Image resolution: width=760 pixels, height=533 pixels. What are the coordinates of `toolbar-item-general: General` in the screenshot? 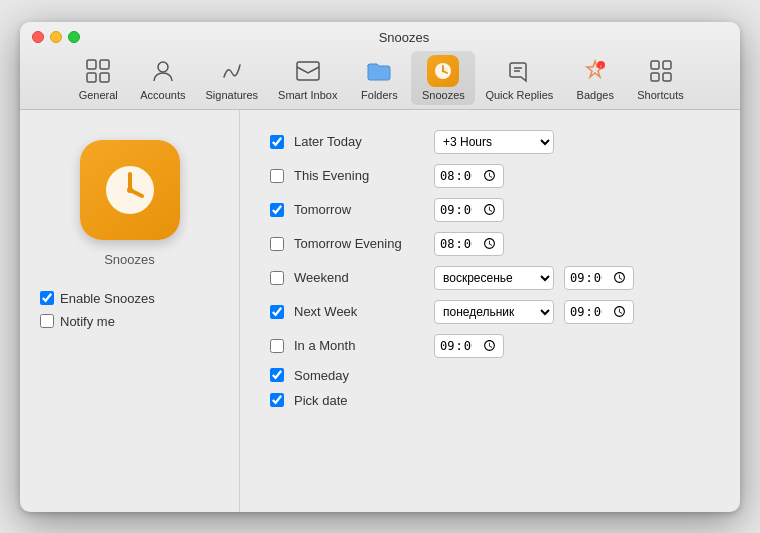 It's located at (98, 78).